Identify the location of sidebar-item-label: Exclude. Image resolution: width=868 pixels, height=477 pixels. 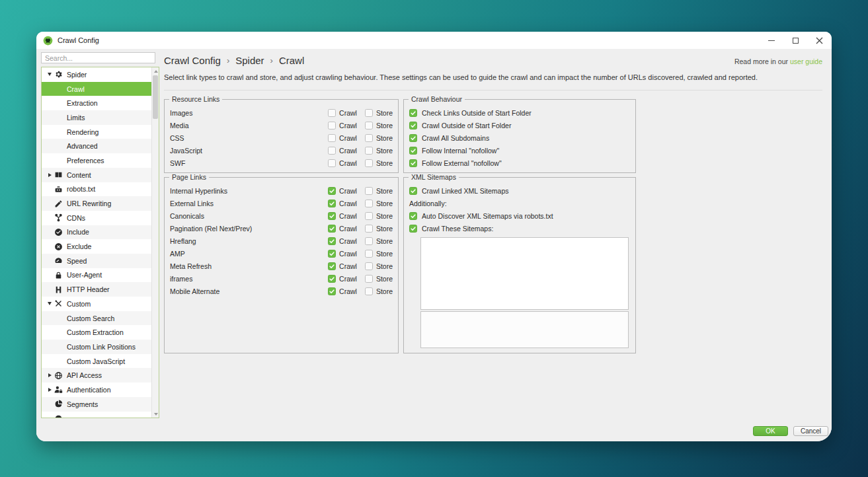
(79, 246).